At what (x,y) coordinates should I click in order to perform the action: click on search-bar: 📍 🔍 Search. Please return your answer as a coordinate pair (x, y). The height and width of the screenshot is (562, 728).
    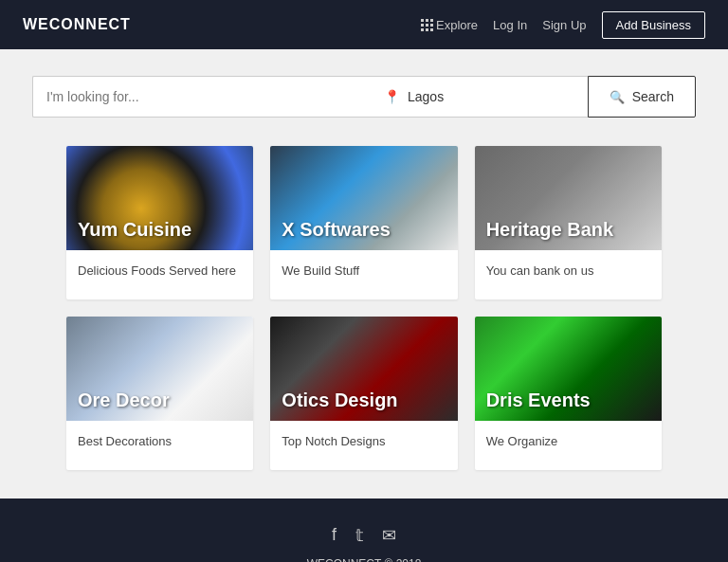
    Looking at the image, I should click on (364, 97).